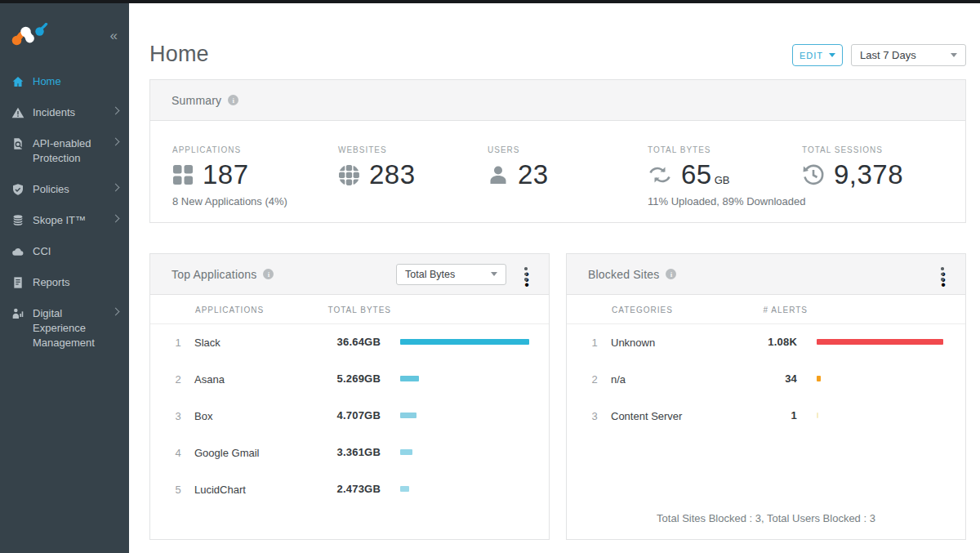 The image size is (980, 553). What do you see at coordinates (65, 221) in the screenshot?
I see `sidebar-item-skope-it: Skope IT™` at bounding box center [65, 221].